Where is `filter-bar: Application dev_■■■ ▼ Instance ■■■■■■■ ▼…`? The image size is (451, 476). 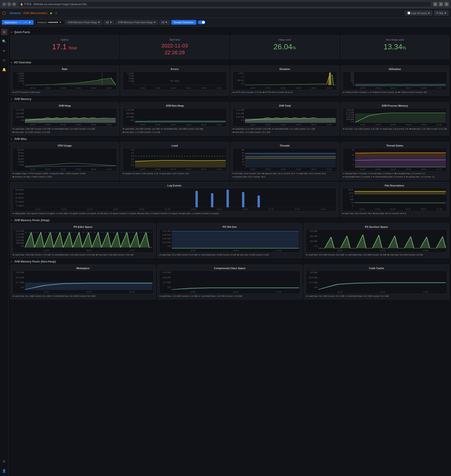
filter-bar: Application dev_■■■ ▼ Instance ■■■■■■■ ▼… is located at coordinates (226, 22).